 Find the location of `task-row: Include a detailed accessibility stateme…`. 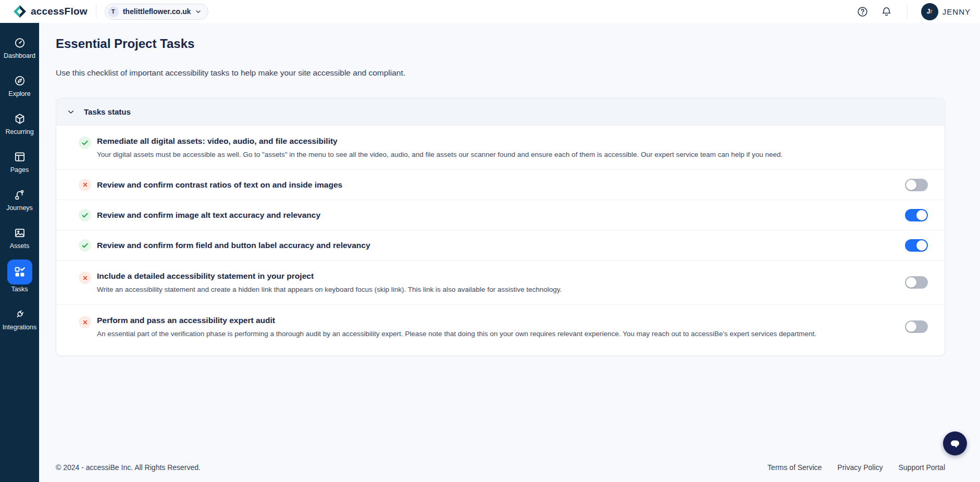

task-row: Include a detailed accessibility stateme… is located at coordinates (500, 282).